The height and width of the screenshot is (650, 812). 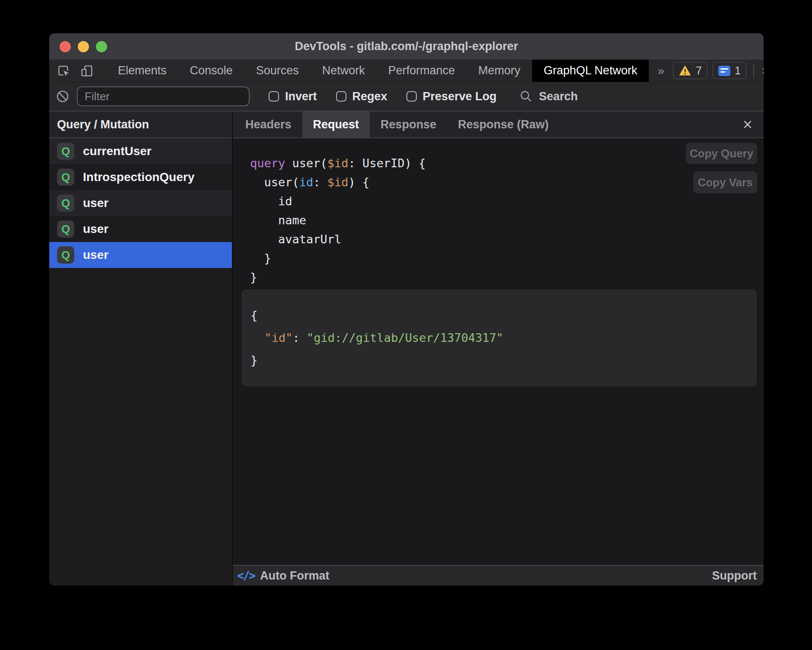 I want to click on copy-query-button: Copy Query, so click(x=721, y=153).